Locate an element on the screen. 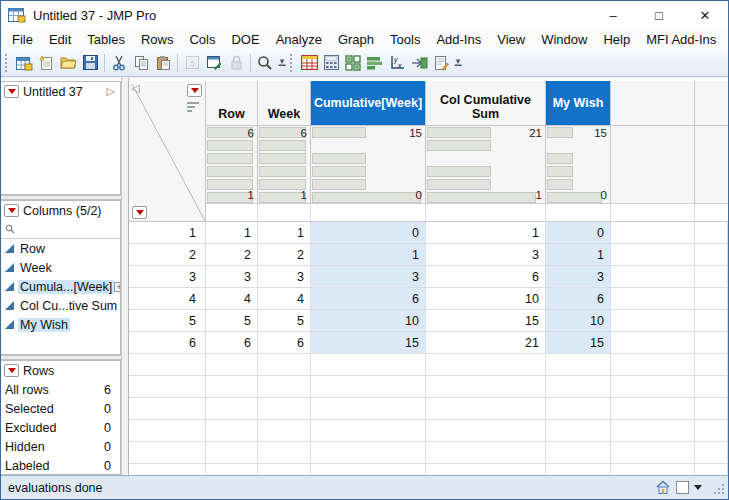  column-header-week: Week is located at coordinates (284, 104).